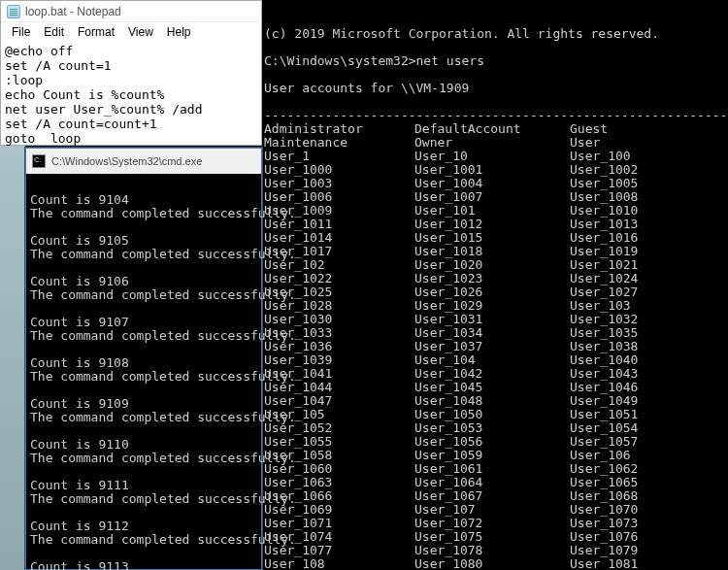 This screenshot has height=570, width=728. What do you see at coordinates (131, 12) in the screenshot?
I see `notepad-titlebar: loop.bat - Notepad` at bounding box center [131, 12].